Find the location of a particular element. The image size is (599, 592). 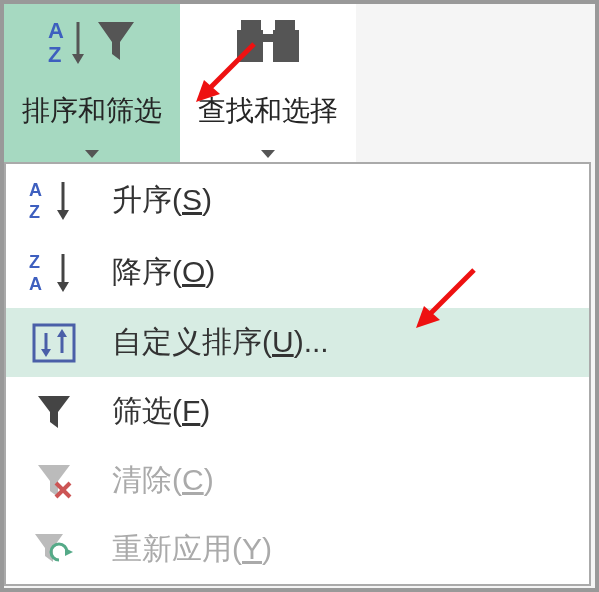

sort-desc-icon: Z A is located at coordinates (54, 272).